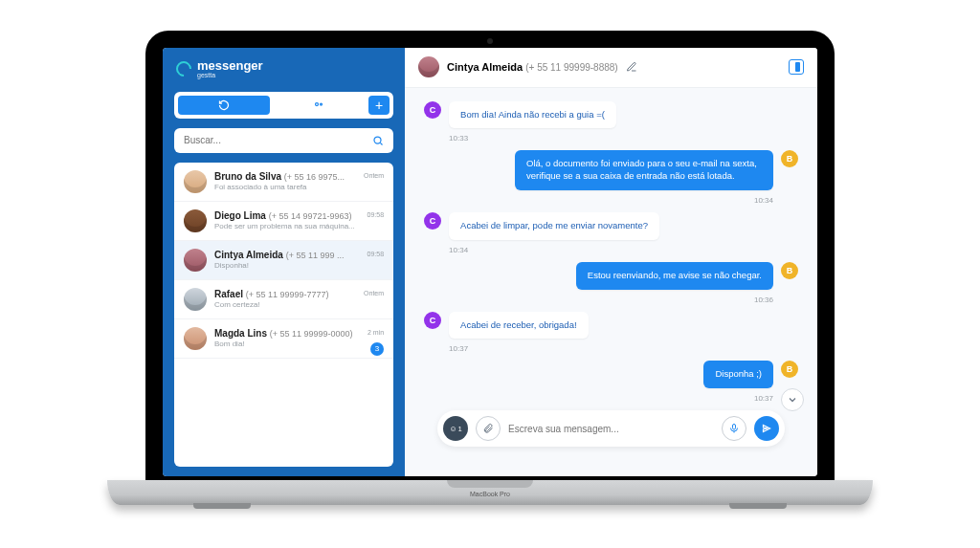 The height and width of the screenshot is (548, 980). Describe the element at coordinates (299, 226) in the screenshot. I see `conversation-preview: Pode ser um problema na sua máquina...` at that location.